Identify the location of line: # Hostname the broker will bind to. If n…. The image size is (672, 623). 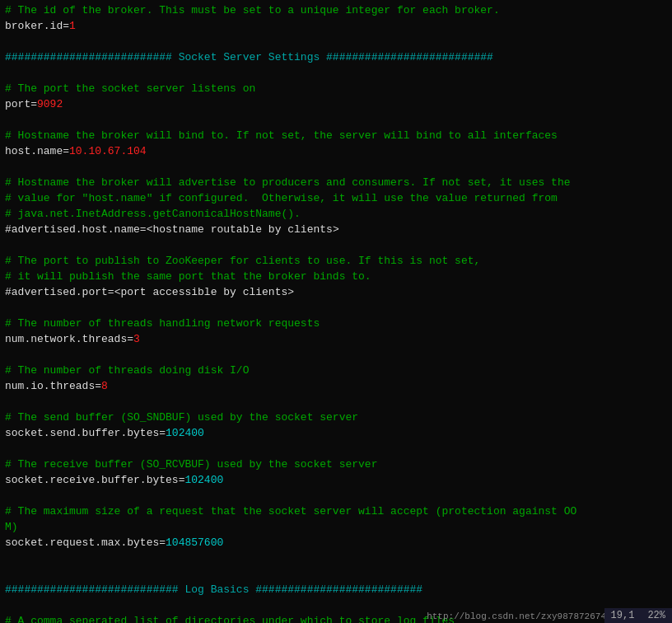
(336, 137).